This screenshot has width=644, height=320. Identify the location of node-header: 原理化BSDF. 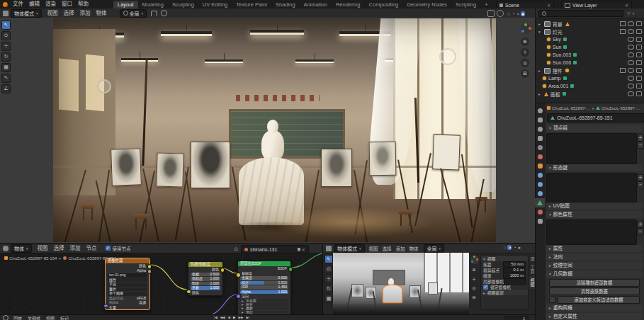
(264, 263).